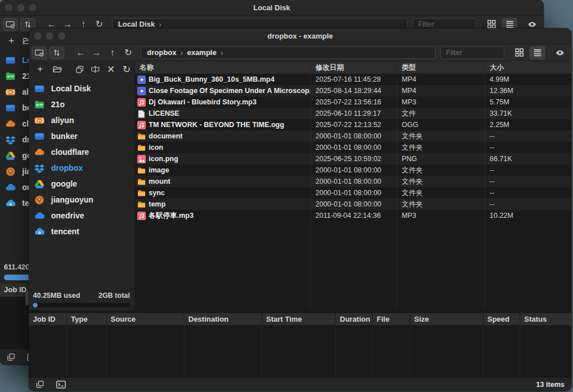 This screenshot has height=392, width=573. What do you see at coordinates (82, 216) in the screenshot?
I see `sidebar-item-onedrive: onedrive` at bounding box center [82, 216].